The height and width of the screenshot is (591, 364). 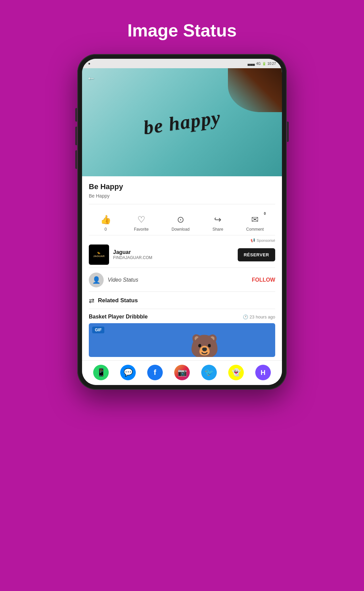 What do you see at coordinates (182, 301) in the screenshot?
I see `related-status-row: ⇄ Related Status` at bounding box center [182, 301].